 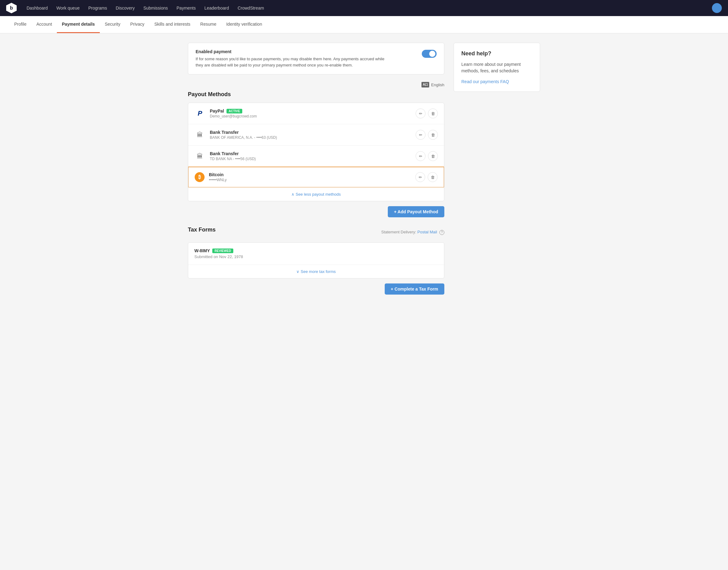 I want to click on payout-item: ₿ Bitcoin ••••••WNLy ✏ 🗑, so click(x=316, y=177).